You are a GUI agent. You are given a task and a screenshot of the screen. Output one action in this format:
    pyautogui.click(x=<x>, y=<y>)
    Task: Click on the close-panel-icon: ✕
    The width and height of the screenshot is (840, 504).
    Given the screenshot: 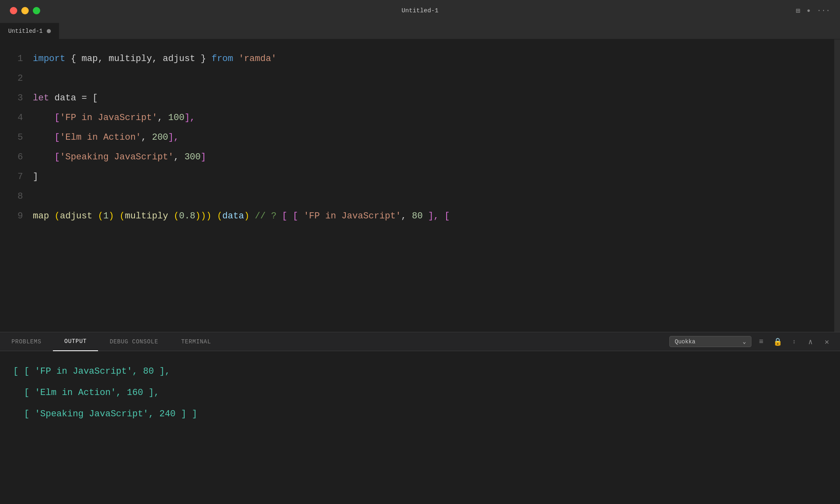 What is the action you would take?
    pyautogui.click(x=827, y=342)
    